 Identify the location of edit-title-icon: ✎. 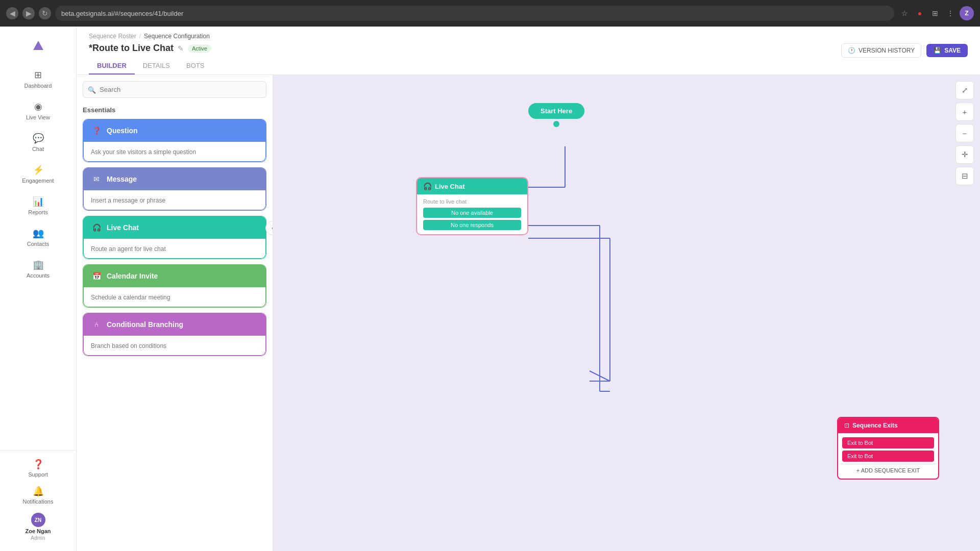
(181, 48).